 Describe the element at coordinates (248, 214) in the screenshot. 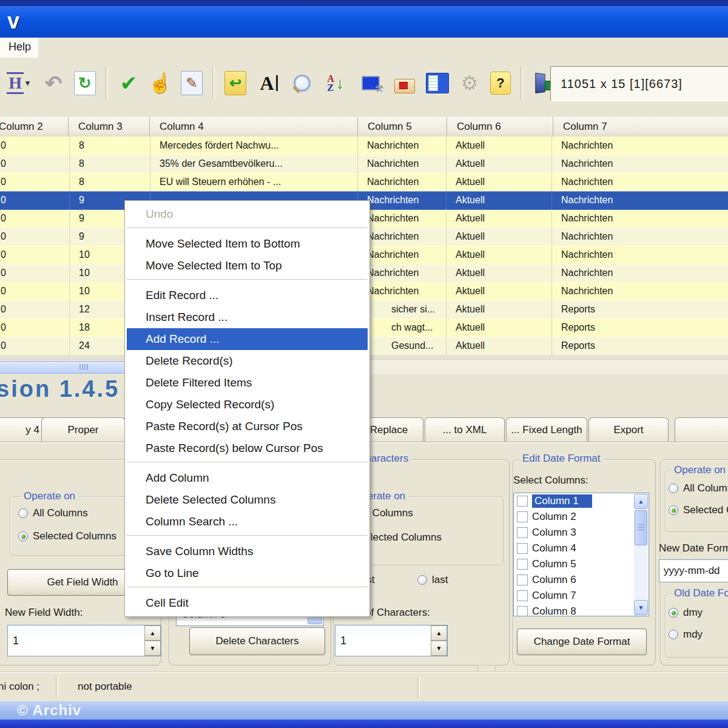

I see `menu-item: Undo` at that location.